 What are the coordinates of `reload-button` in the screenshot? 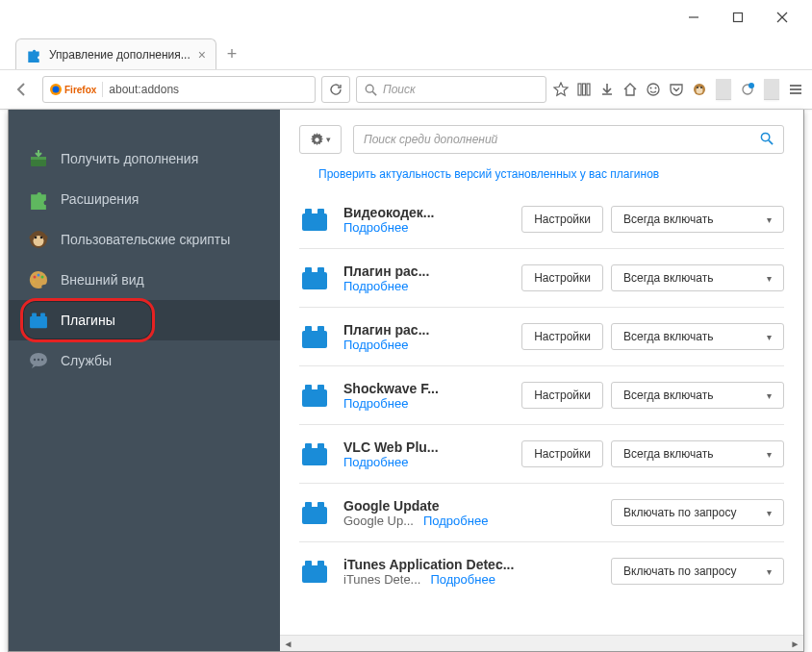 It's located at (336, 89).